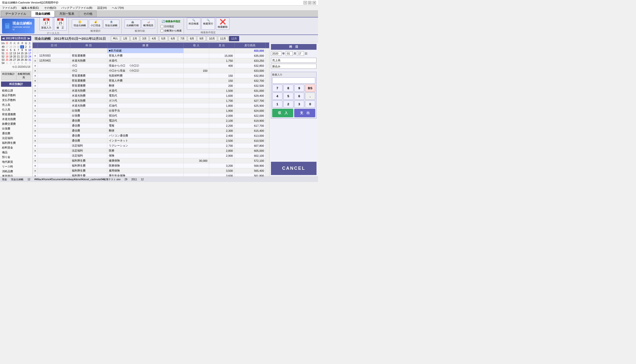 The height and width of the screenshot is (364, 636). What do you see at coordinates (26, 56) in the screenshot?
I see `cal-day: 23` at bounding box center [26, 56].